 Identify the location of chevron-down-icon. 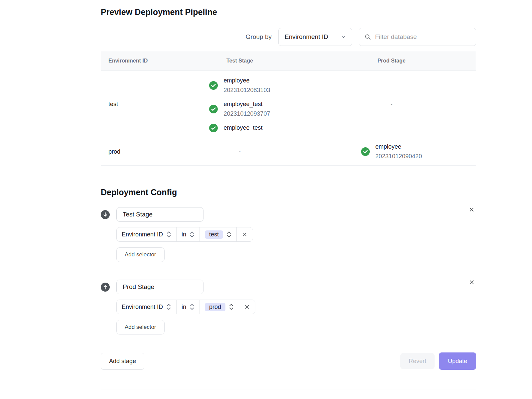
(343, 37).